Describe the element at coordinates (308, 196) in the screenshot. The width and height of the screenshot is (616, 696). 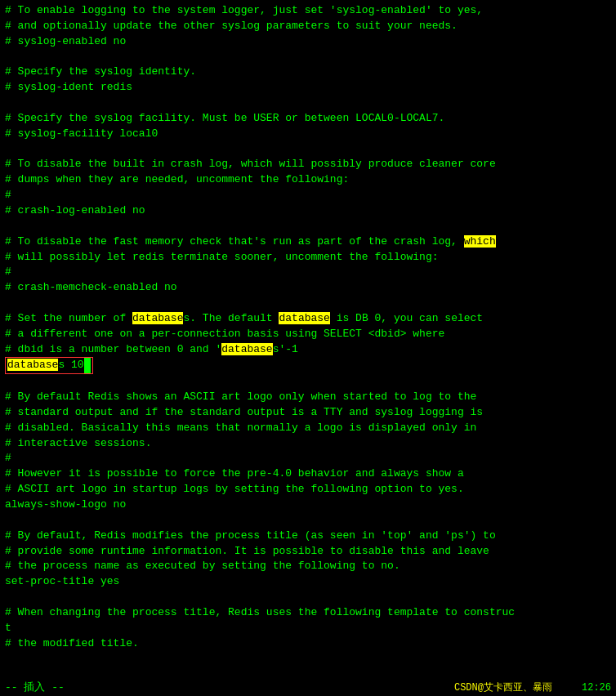
I see `line-13: #` at that location.